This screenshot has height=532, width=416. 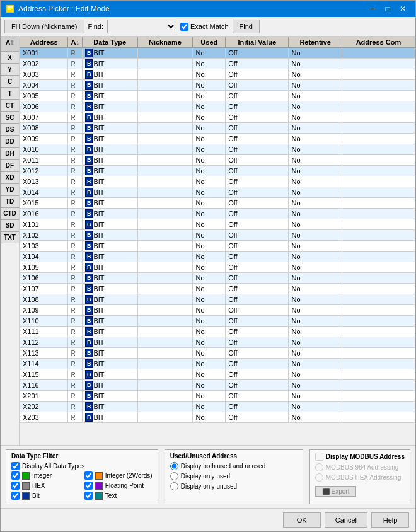 I want to click on side-btn-td: TD, so click(x=10, y=202).